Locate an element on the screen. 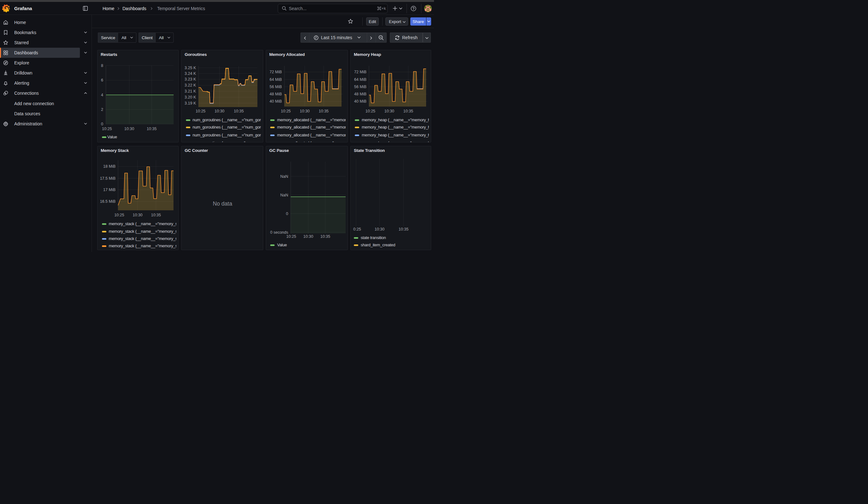 Image resolution: width=868 pixels, height=504 pixels. svg-text: 3.22 K is located at coordinates (190, 85).